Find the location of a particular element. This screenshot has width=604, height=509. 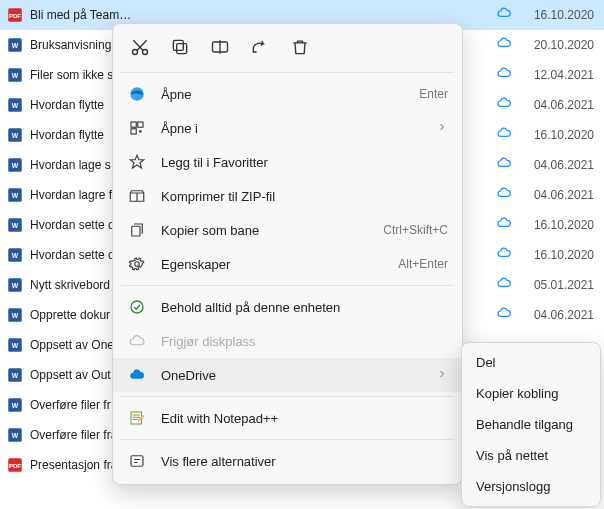

menu-open-in-label: Åpne i is located at coordinates (292, 128).